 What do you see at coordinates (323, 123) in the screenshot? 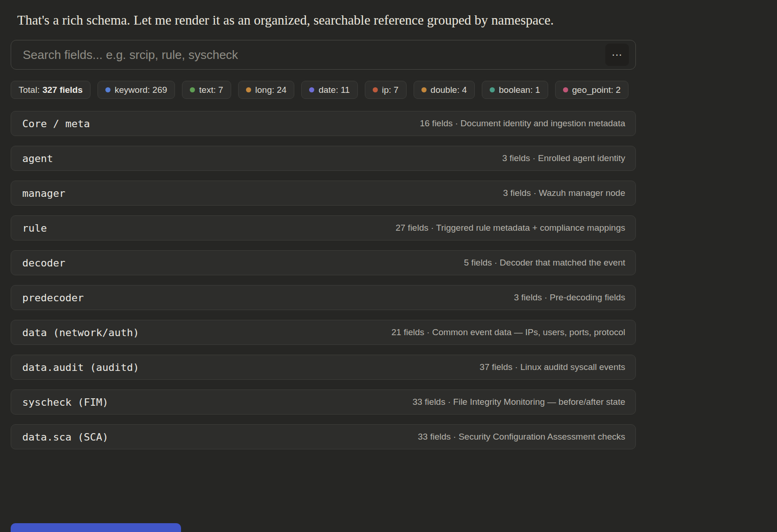
I see `namespace-row-core-meta: Core / meta 16 fields · Document identit…` at bounding box center [323, 123].